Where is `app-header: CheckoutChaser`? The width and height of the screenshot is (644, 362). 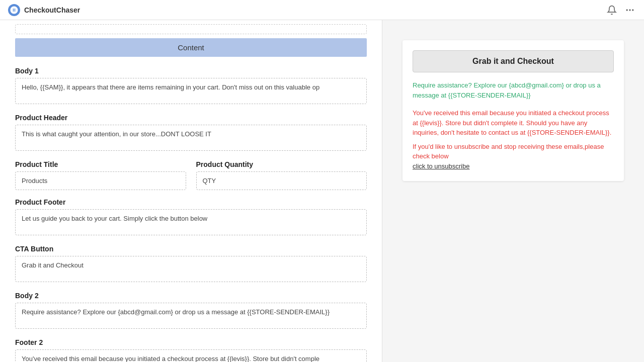 app-header: CheckoutChaser is located at coordinates (322, 10).